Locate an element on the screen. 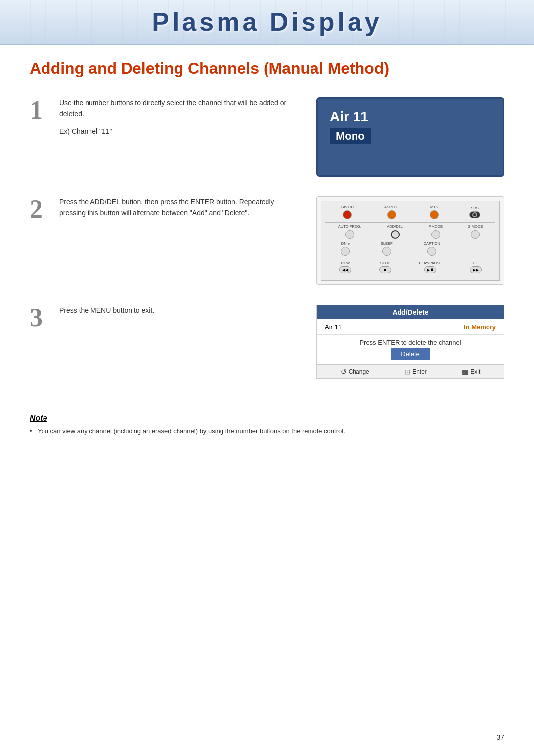 Image resolution: width=534 pixels, height=756 pixels. remote-caption: CAPTION is located at coordinates (432, 249).